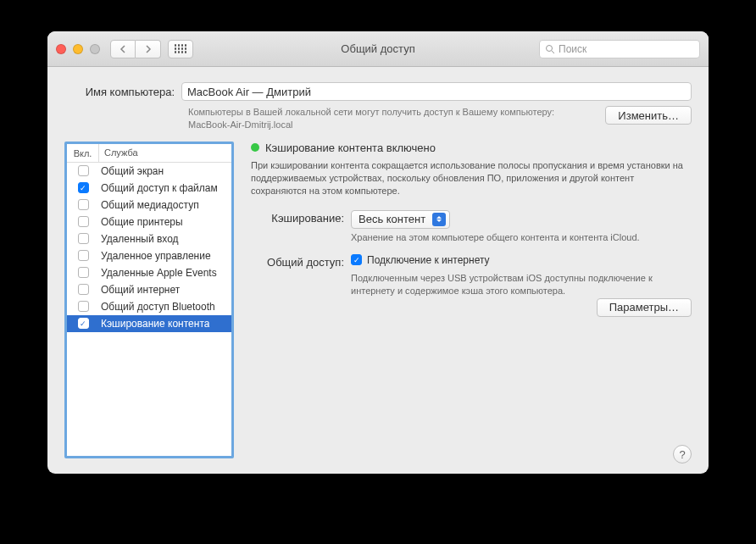 The image size is (756, 544). What do you see at coordinates (83, 153) in the screenshot?
I see `header-on: Вкл.` at bounding box center [83, 153].